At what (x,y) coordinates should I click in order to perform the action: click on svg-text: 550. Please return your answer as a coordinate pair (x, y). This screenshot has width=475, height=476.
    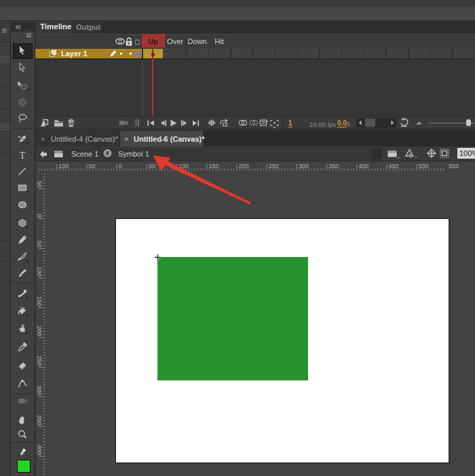
    Looking at the image, I should click on (453, 166).